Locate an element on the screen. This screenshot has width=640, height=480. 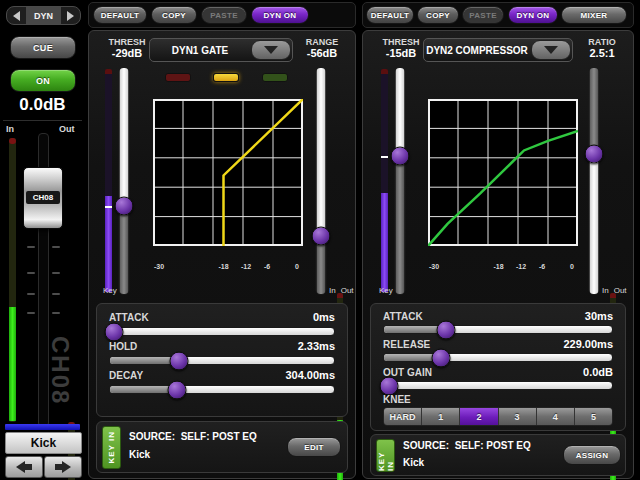
comp-type-dropdown: DYN2 COMPRESSOR is located at coordinates (498, 50).